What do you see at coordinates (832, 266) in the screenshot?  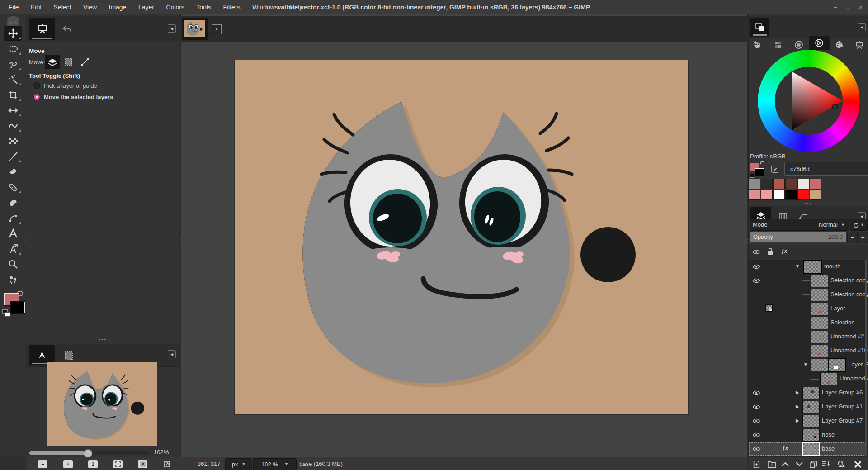 I see `layer-name: mouth` at bounding box center [832, 266].